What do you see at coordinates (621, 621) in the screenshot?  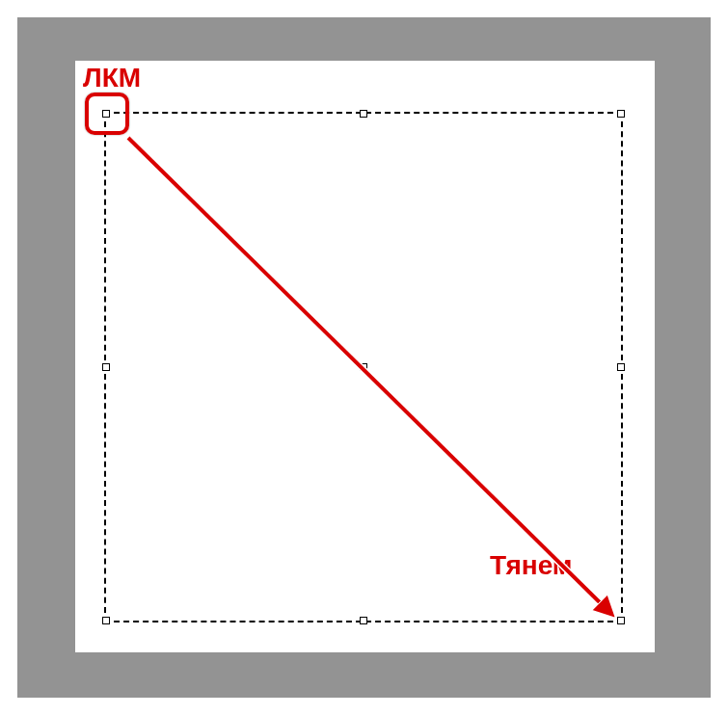 I see `handle-bottom-right` at bounding box center [621, 621].